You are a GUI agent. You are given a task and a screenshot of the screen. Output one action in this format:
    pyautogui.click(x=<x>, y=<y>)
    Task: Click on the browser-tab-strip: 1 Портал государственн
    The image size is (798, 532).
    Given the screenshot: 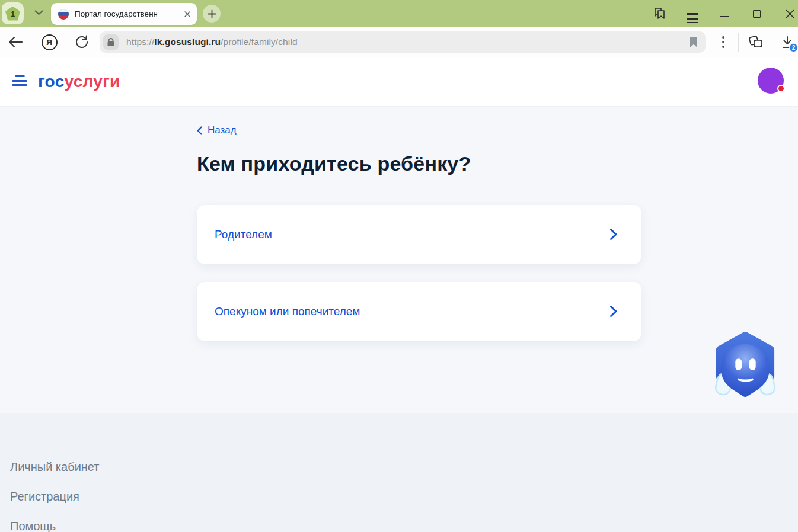 What is the action you would take?
    pyautogui.click(x=399, y=13)
    